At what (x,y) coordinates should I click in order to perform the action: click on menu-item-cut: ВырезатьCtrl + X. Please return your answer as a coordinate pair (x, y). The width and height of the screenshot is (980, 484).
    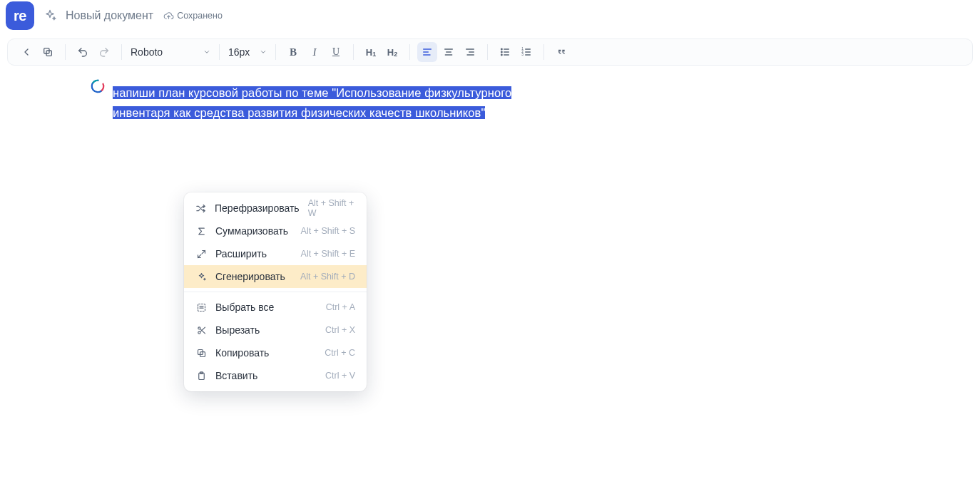
    Looking at the image, I should click on (275, 330).